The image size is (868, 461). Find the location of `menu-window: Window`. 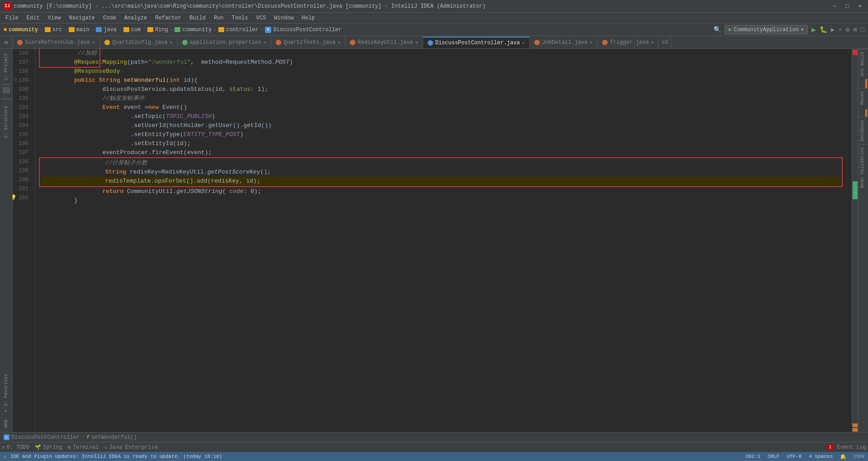

menu-window: Window is located at coordinates (284, 18).